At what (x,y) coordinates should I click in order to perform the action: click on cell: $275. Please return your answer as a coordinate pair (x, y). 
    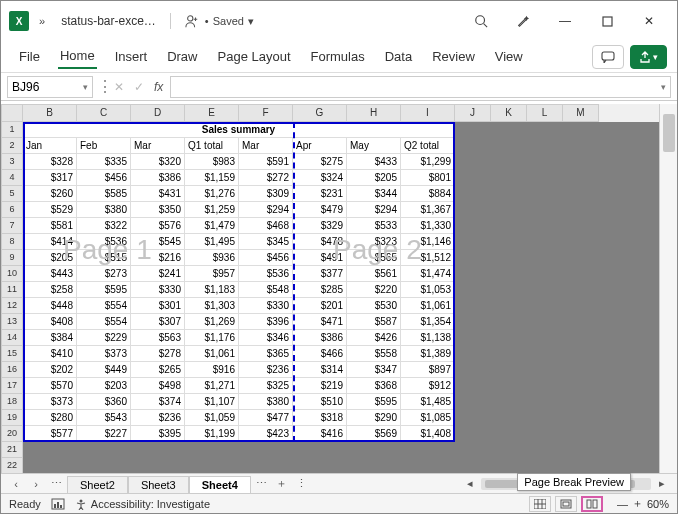
    Looking at the image, I should click on (320, 162).